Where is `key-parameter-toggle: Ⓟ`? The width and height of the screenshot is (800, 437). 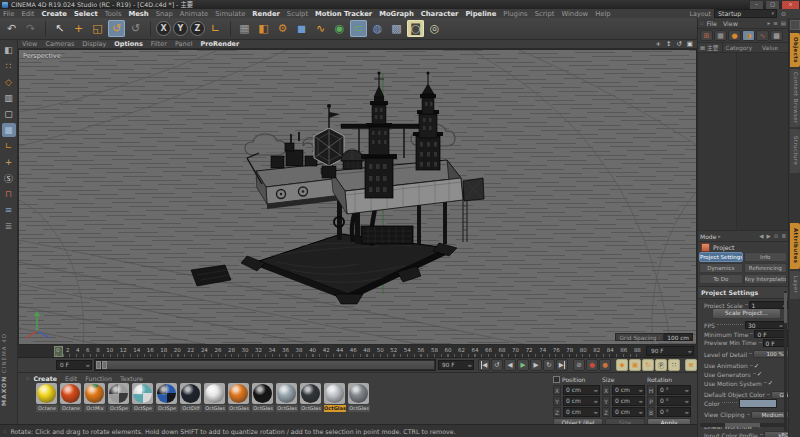
key-parameter-toggle: Ⓟ is located at coordinates (661, 365).